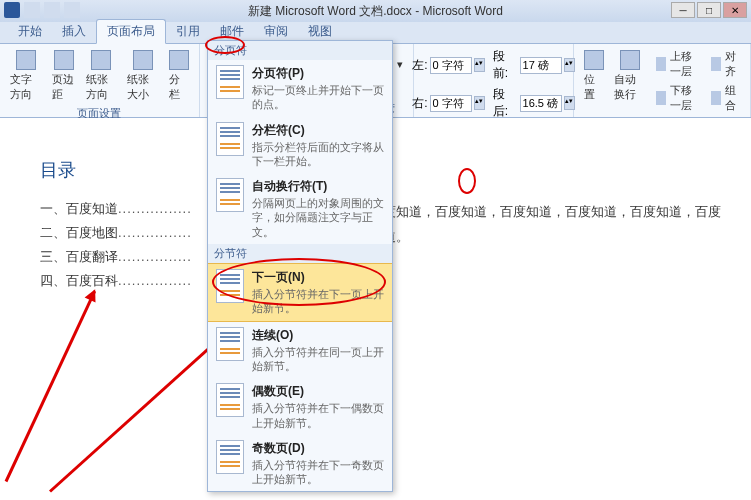 The image size is (751, 500). What do you see at coordinates (32, 10) in the screenshot?
I see `save-icon` at bounding box center [32, 10].